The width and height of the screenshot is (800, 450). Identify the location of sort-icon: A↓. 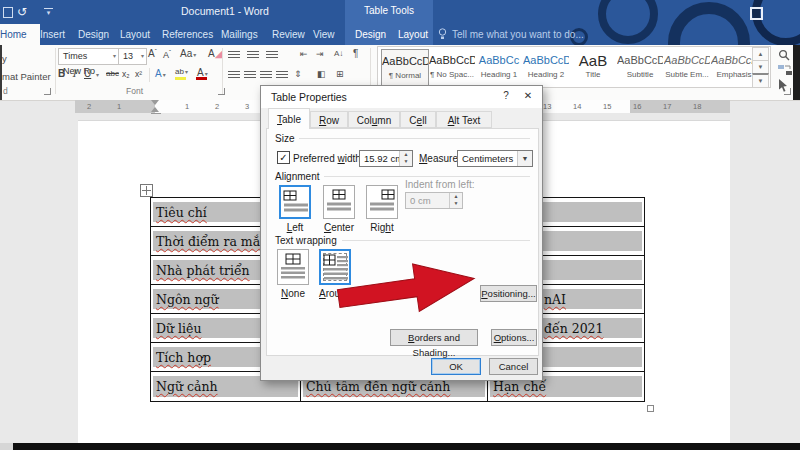
(338, 54).